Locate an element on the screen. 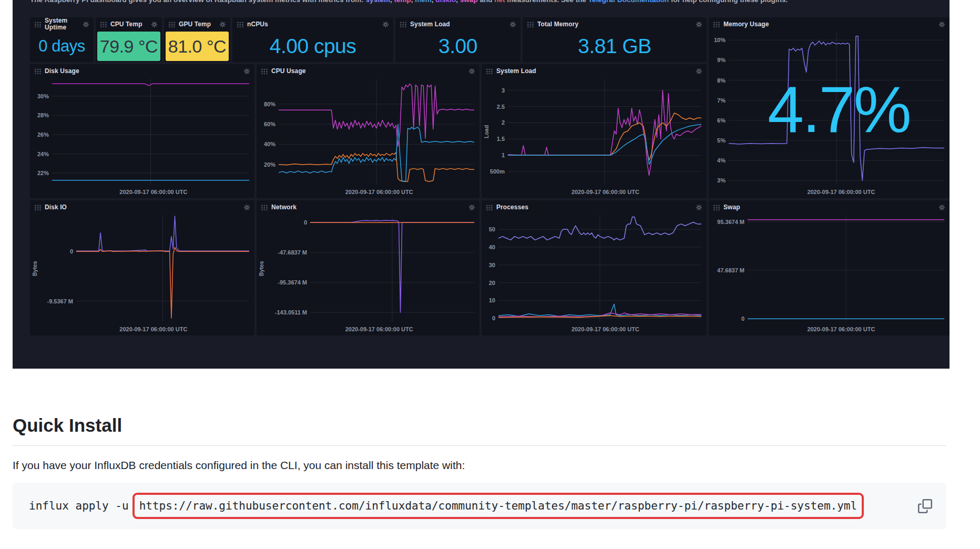 This screenshot has width=980, height=549. panel-title: nCPUs is located at coordinates (258, 24).